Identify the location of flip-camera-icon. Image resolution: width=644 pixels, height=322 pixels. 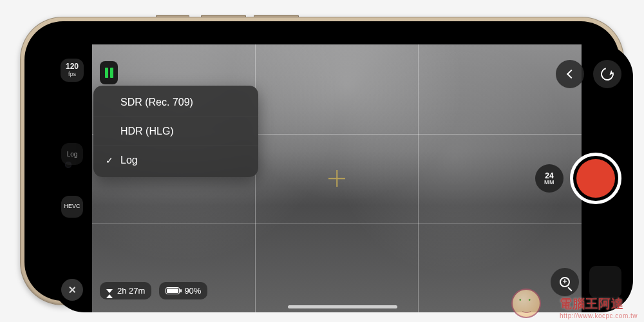
(607, 73).